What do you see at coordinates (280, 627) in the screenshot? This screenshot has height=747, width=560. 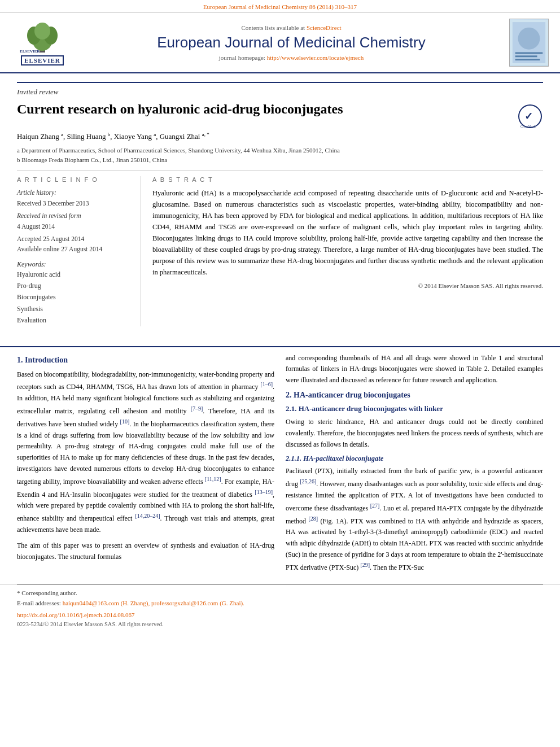 I see `rights-line: 0223-5234/© 2014 Elsevier Masson SAS. Al…` at bounding box center [280, 627].